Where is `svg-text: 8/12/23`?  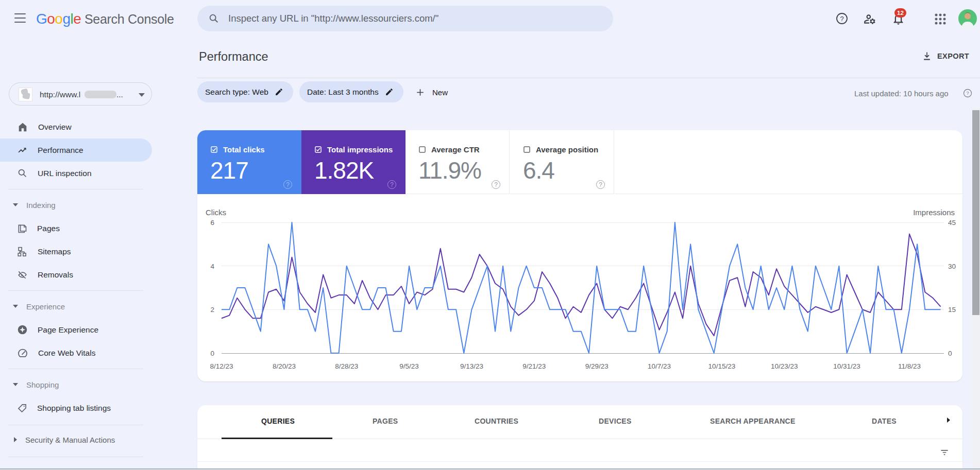
svg-text: 8/12/23 is located at coordinates (222, 367).